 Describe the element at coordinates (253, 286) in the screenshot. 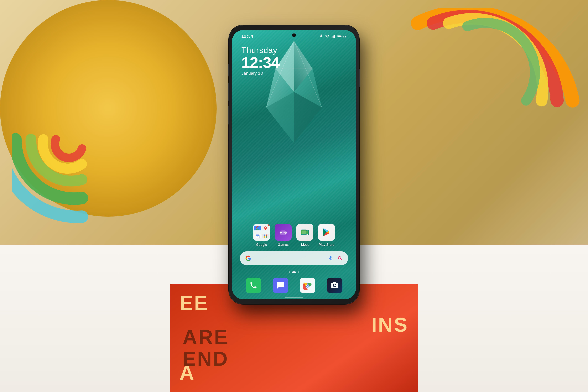

I see `phone-dock-app` at that location.